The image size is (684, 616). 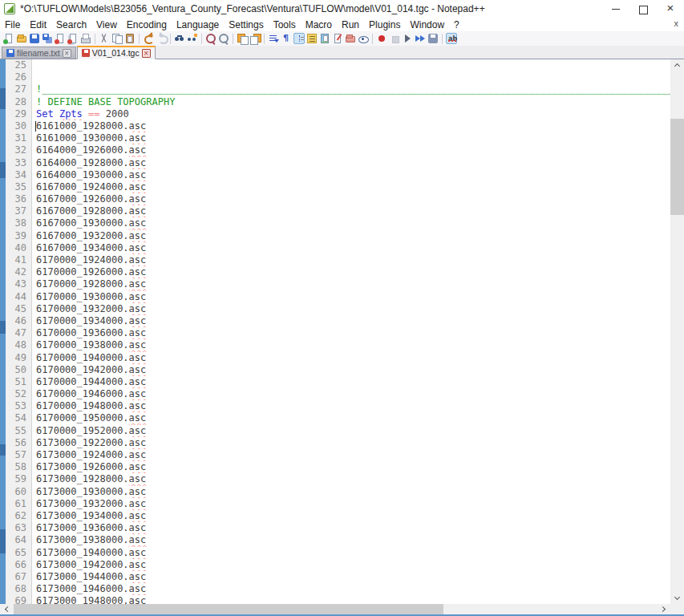 What do you see at coordinates (211, 38) in the screenshot?
I see `zoom-in-button` at bounding box center [211, 38].